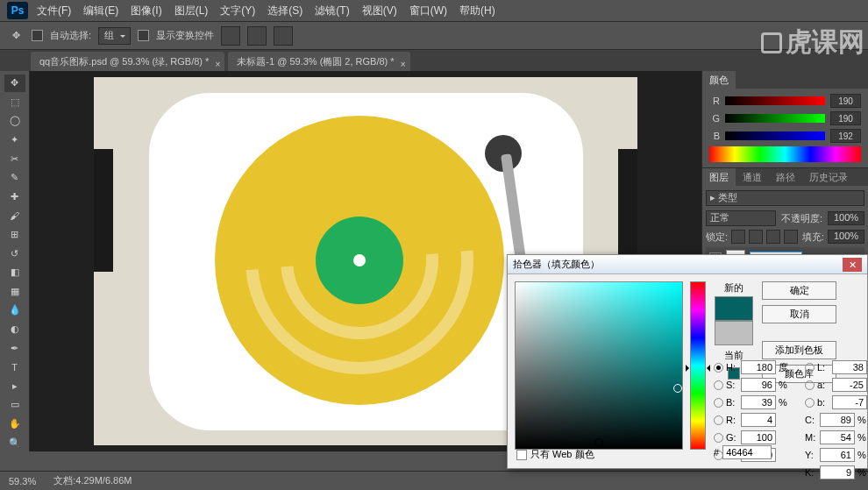 The image size is (868, 490). Describe the element at coordinates (599, 366) in the screenshot. I see `color-field` at that location.